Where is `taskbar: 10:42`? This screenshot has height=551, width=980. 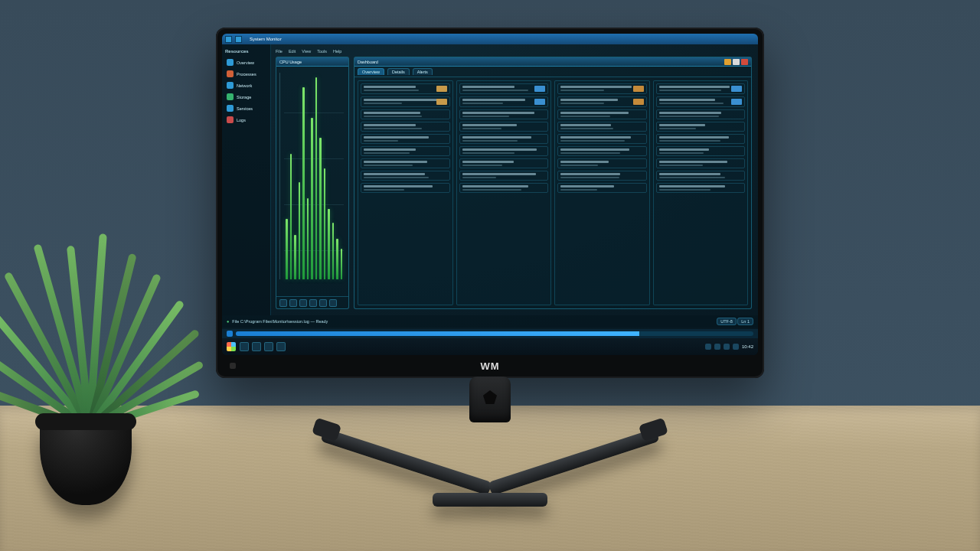
taskbar: 10:42 is located at coordinates (490, 347).